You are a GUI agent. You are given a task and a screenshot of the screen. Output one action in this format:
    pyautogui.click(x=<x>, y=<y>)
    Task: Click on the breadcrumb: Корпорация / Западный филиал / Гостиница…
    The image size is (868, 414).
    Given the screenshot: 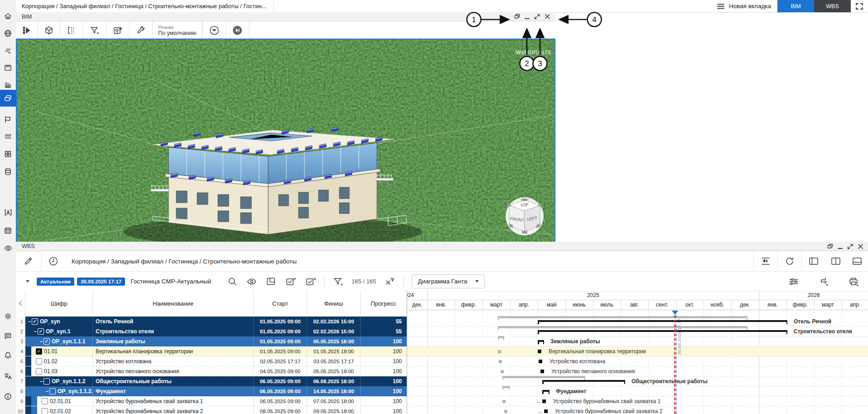 What is the action you would take?
    pyautogui.click(x=144, y=6)
    